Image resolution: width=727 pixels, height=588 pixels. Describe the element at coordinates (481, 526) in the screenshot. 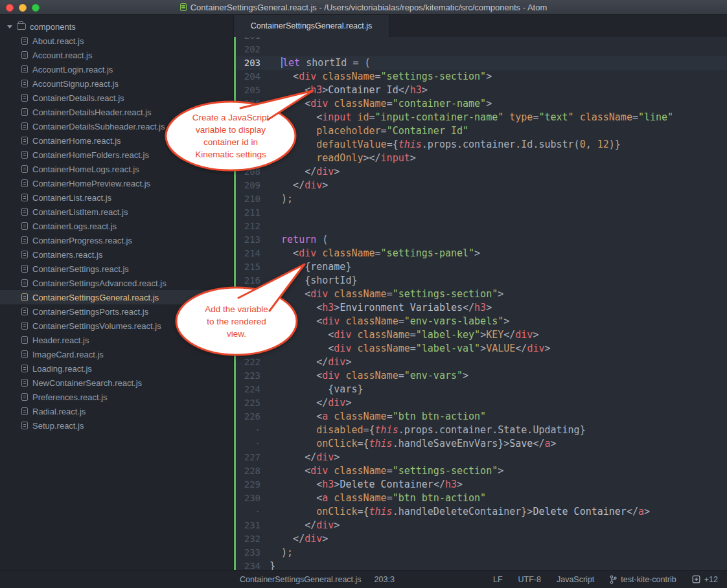

I see `code-line: 231 </div>` at that location.